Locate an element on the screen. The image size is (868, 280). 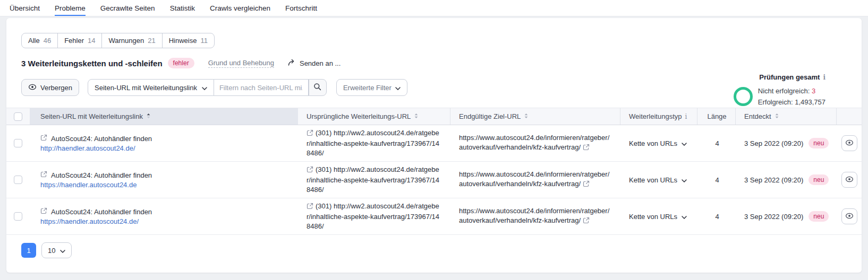
checks-summary: Prüfungen gesamt i Nicht erfolgreich: 3 … is located at coordinates (780, 90).